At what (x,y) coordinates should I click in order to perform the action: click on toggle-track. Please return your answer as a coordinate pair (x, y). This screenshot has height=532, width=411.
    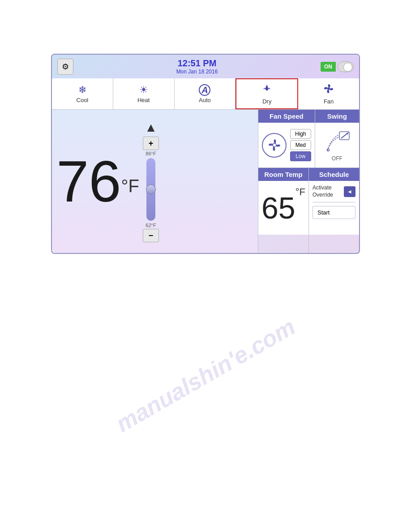
    Looking at the image, I should click on (346, 67).